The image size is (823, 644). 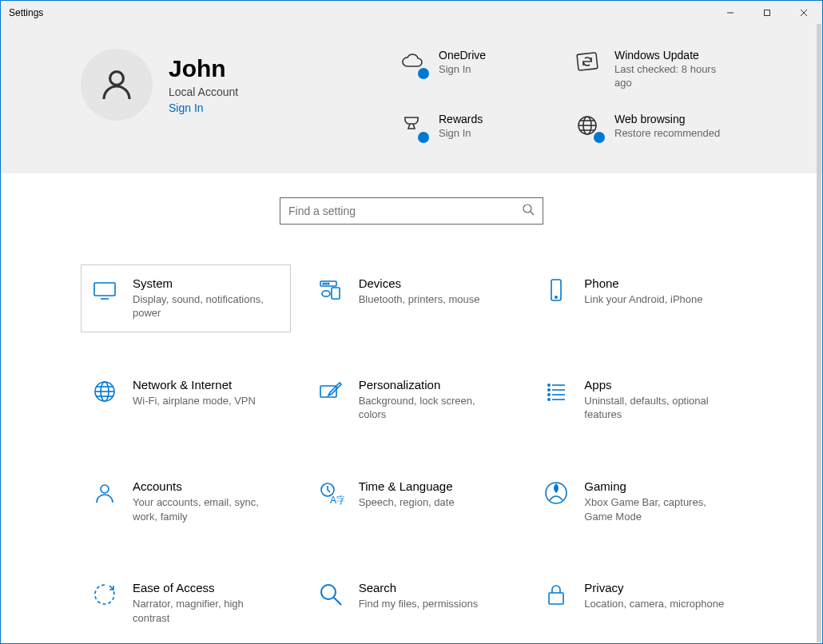 What do you see at coordinates (638, 299) in the screenshot?
I see `category-phone: Phone Link your Android, iPhone` at bounding box center [638, 299].